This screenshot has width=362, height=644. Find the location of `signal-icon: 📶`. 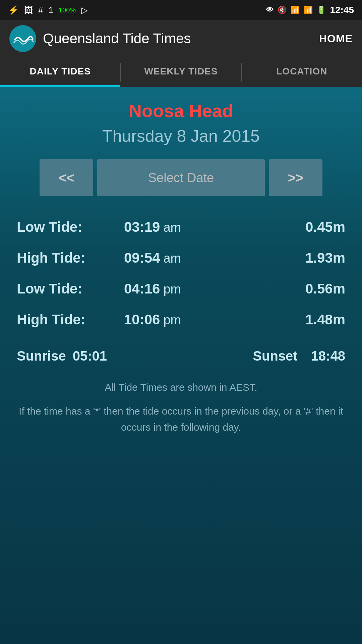

signal-icon: 📶 is located at coordinates (308, 10).